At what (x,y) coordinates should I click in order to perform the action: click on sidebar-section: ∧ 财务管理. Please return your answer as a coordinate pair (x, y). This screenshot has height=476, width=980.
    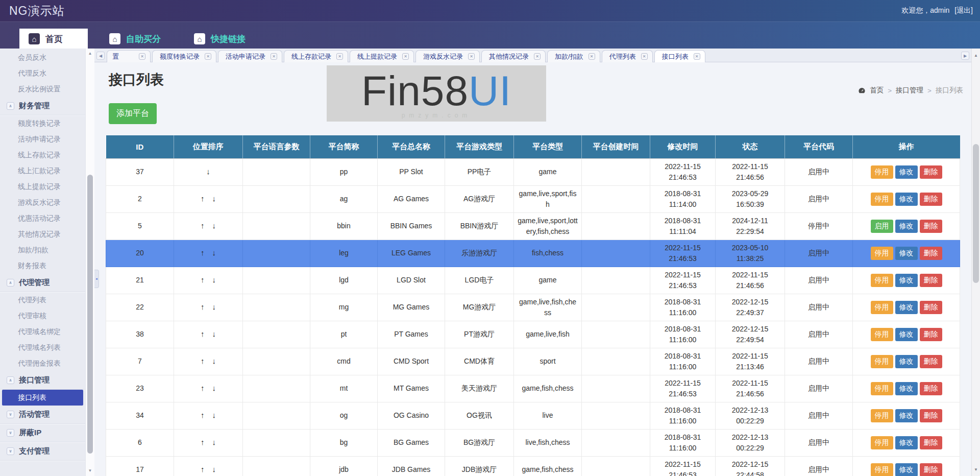
    Looking at the image, I should click on (43, 106).